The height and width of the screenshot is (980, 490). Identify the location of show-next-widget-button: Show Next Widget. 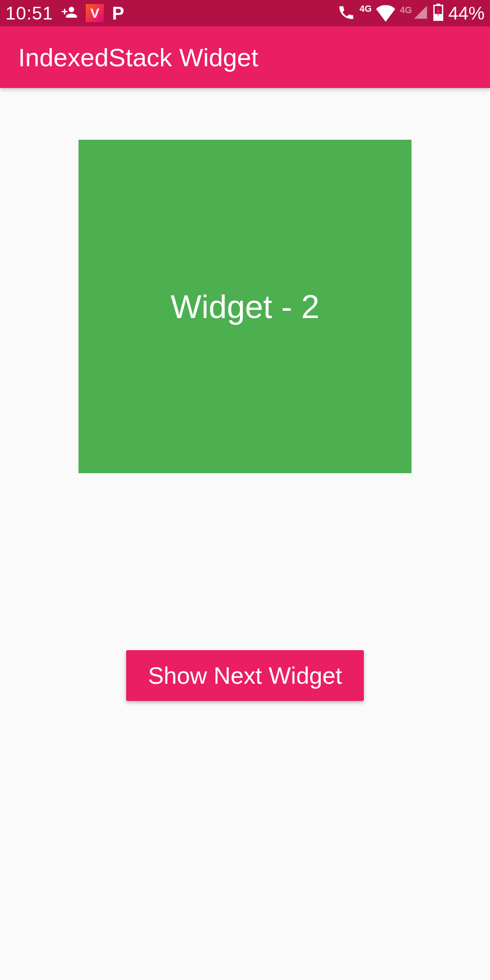
(245, 676).